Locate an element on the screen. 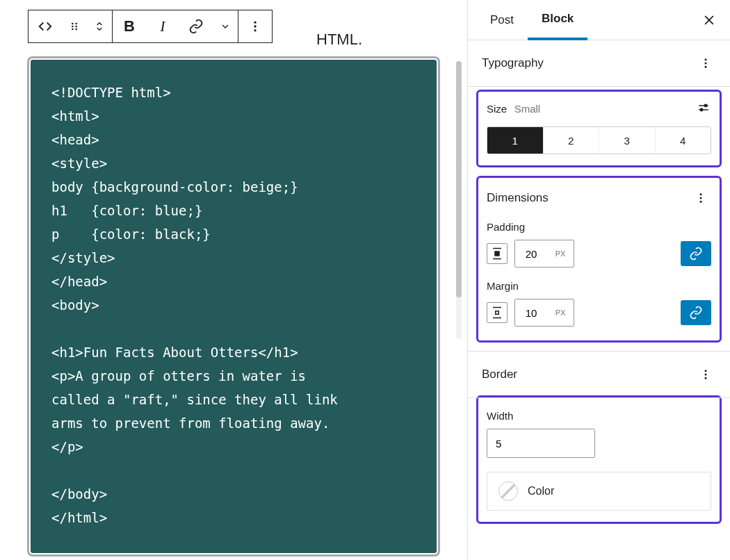 This screenshot has width=730, height=560. border-options-icon is located at coordinates (706, 374).